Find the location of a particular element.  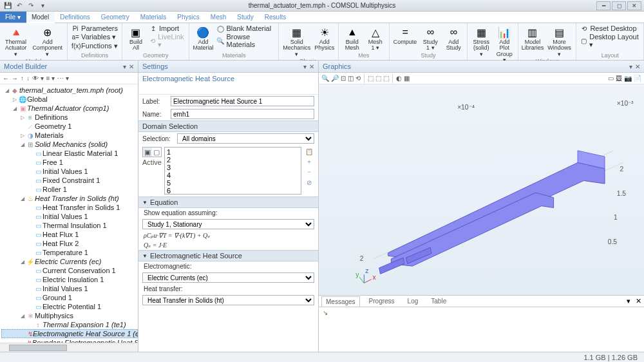

ribbon-build: ▲BuildMesh is located at coordinates (352, 39).